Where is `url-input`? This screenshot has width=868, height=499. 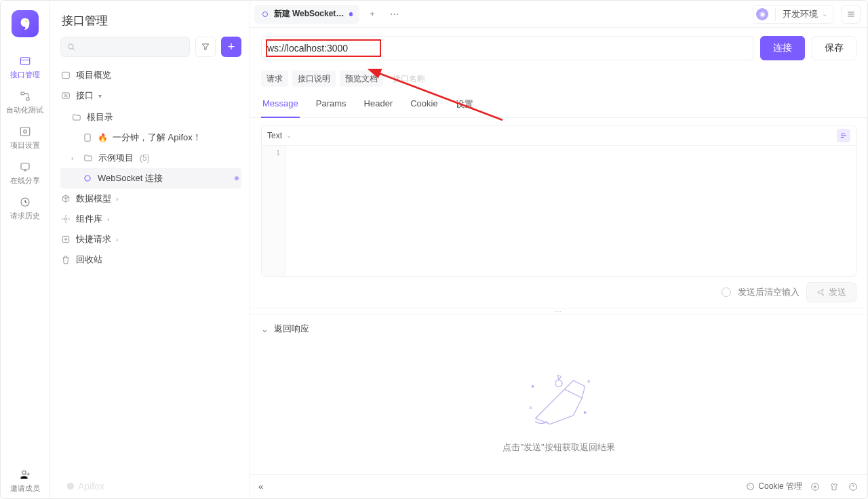 url-input is located at coordinates (510, 48).